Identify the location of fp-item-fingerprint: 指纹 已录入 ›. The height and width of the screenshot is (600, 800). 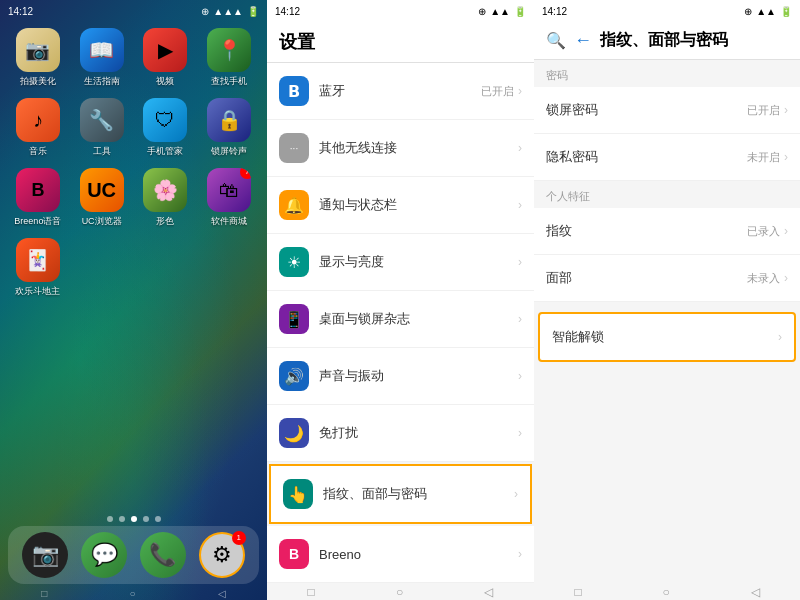
(667, 232).